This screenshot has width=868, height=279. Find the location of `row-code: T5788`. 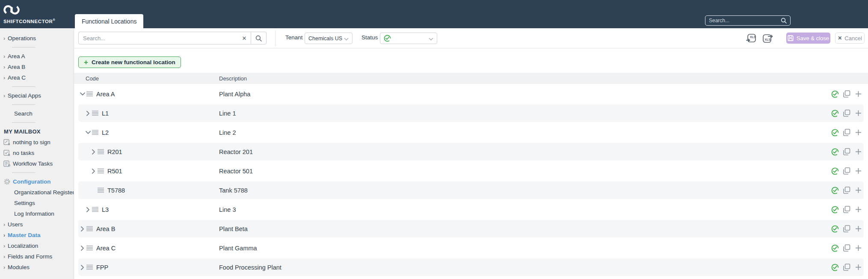

row-code: T5788 is located at coordinates (116, 190).